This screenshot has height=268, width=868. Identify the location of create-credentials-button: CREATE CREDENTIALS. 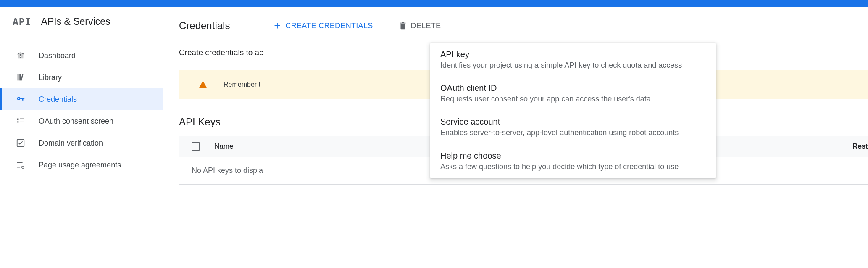
(323, 26).